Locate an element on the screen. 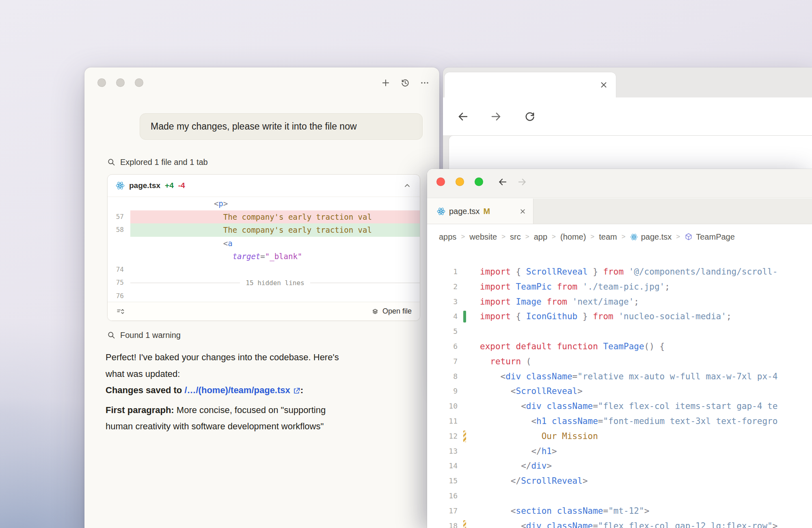 The height and width of the screenshot is (528, 812). editor-close-button is located at coordinates (441, 182).